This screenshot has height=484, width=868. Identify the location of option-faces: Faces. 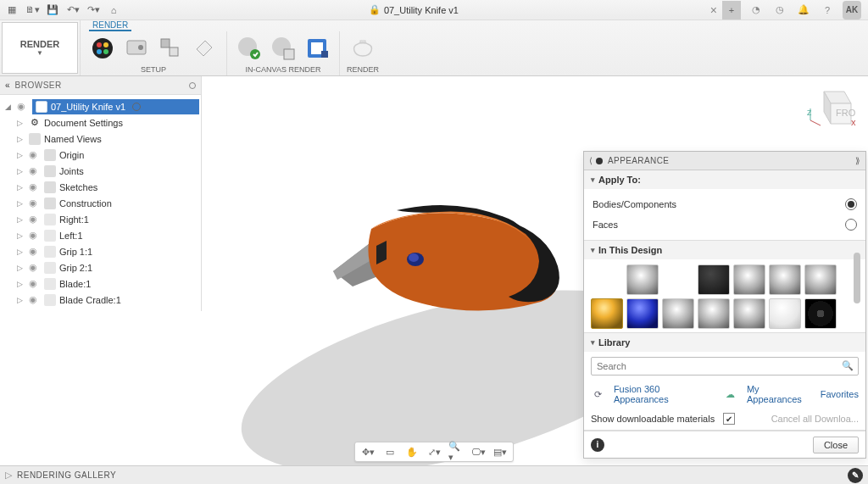
(725, 225).